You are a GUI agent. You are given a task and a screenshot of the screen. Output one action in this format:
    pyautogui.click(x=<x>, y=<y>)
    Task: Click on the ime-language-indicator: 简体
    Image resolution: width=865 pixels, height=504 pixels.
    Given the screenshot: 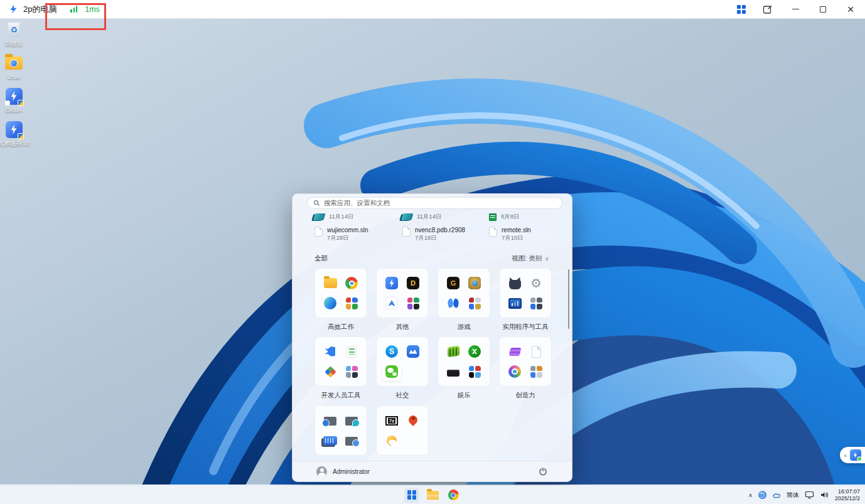 What is the action you would take?
    pyautogui.click(x=793, y=495)
    